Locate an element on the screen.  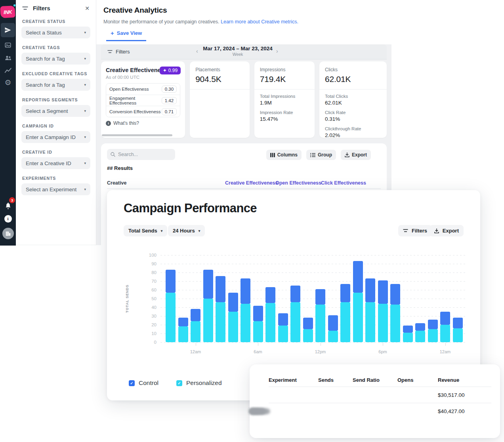
filter-select-excluded-creative-tags: Search for a Tag ▾ is located at coordinates (56, 85).